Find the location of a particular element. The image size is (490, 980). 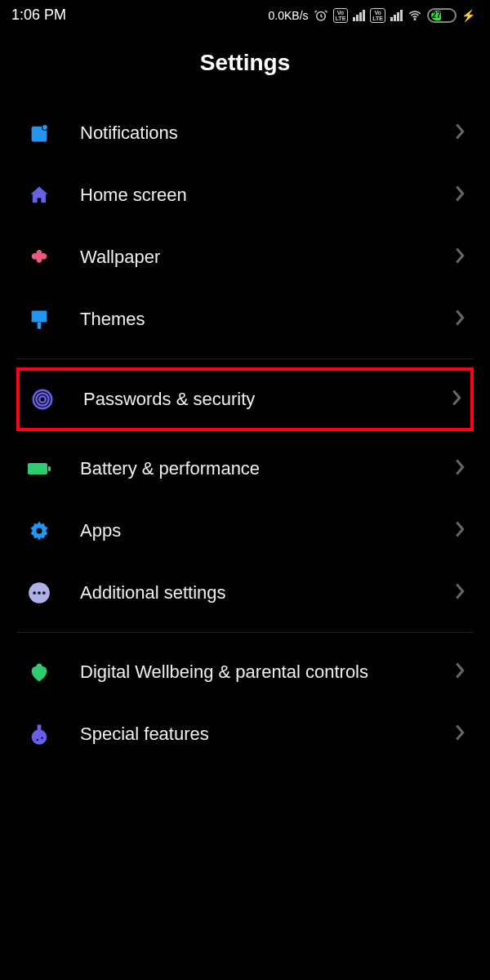

settings-item-home-screen: Home screen is located at coordinates (245, 195).